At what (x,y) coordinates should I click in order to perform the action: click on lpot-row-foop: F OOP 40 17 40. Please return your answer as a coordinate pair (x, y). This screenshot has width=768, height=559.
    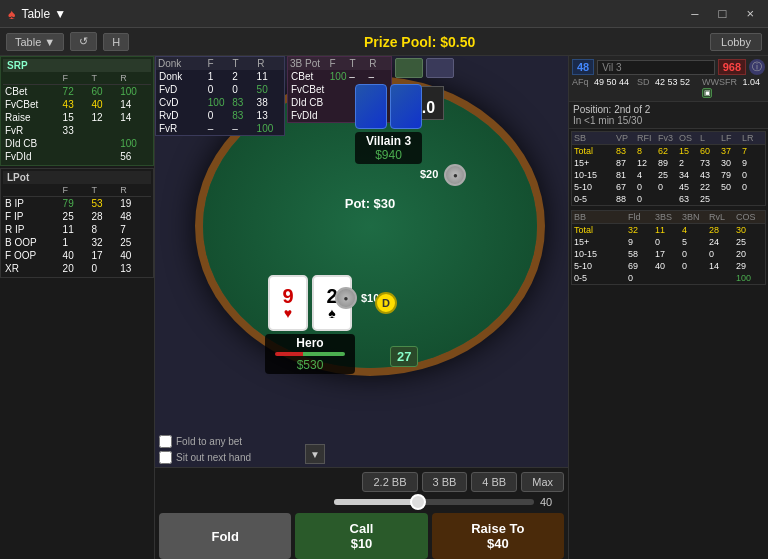
    Looking at the image, I should click on (77, 256).